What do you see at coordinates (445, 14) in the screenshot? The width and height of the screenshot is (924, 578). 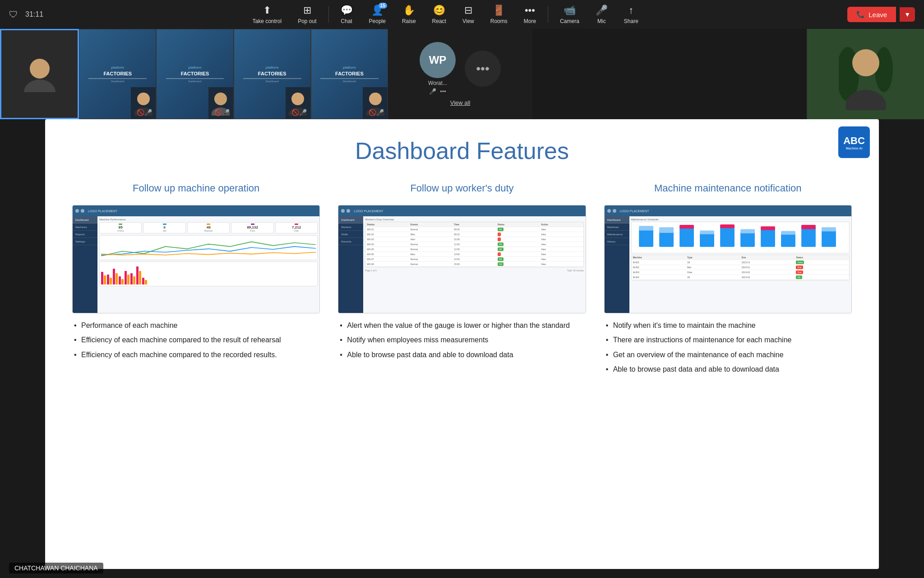 I see `toolbar: ⬆ Take control ⊞ Pop out 💬 Chat 👤15 Peop…` at bounding box center [445, 14].